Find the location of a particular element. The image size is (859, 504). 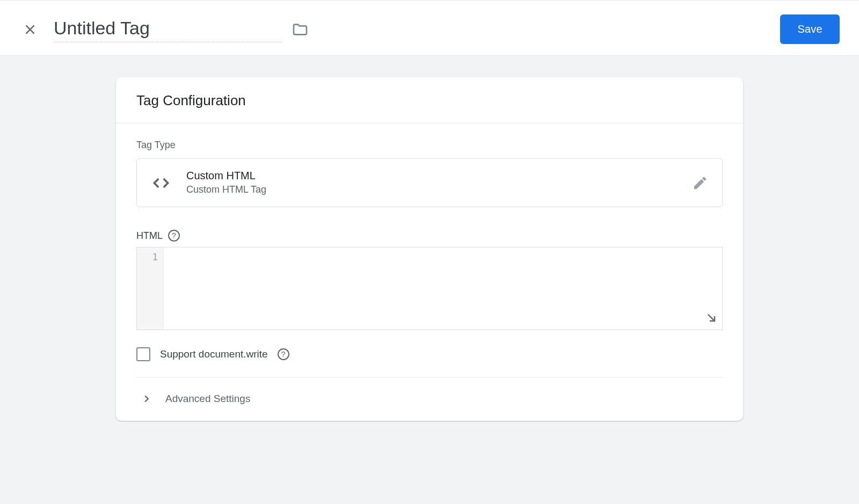

support-documentwrite-checkbox is located at coordinates (143, 354).